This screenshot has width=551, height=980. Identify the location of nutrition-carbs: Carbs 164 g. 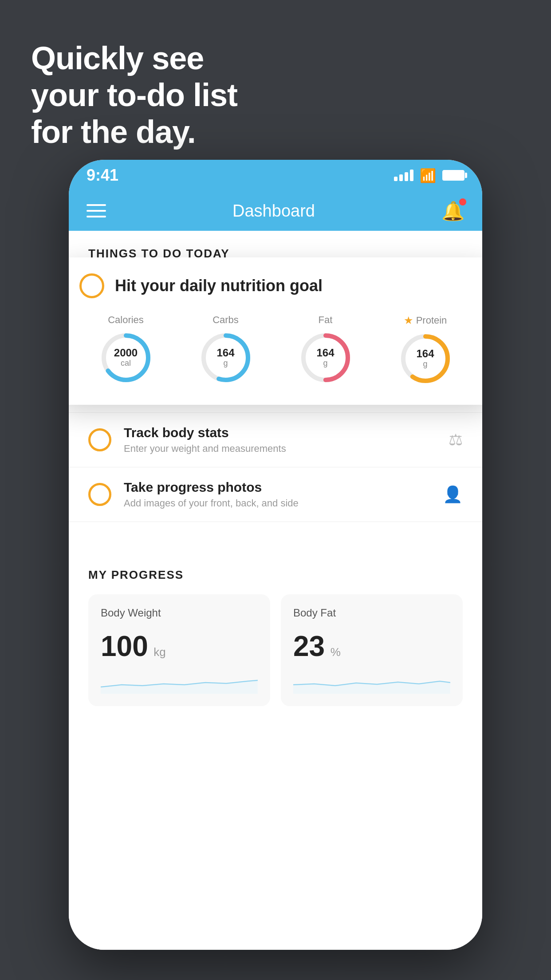
(226, 349).